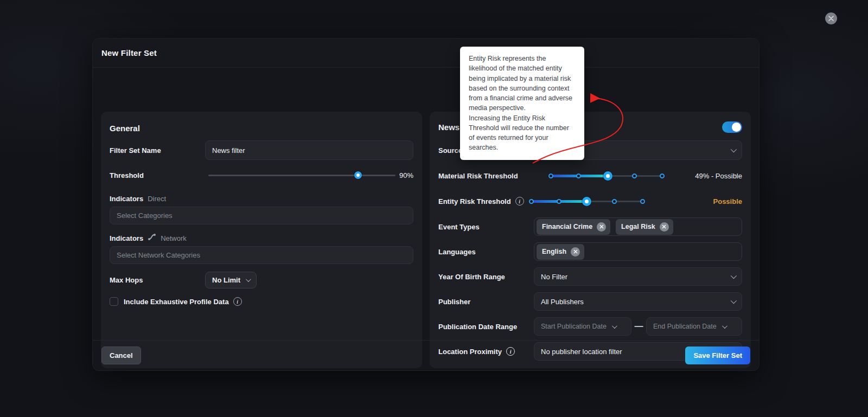 This screenshot has width=868, height=417. Describe the element at coordinates (694, 326) in the screenshot. I see `end-publication-date-select: End Publication Date` at that location.